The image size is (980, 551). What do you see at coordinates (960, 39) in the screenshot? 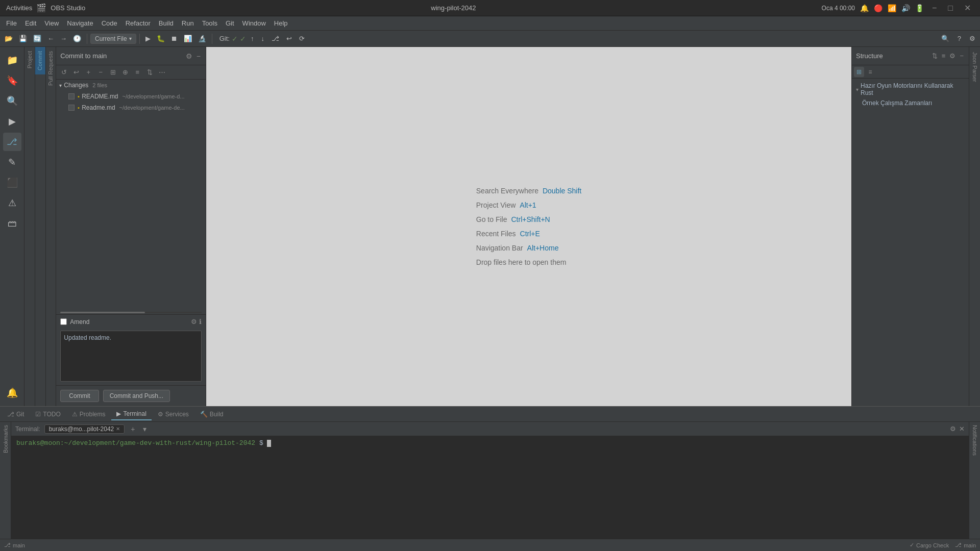
I see `help-icon: ?` at bounding box center [960, 39].